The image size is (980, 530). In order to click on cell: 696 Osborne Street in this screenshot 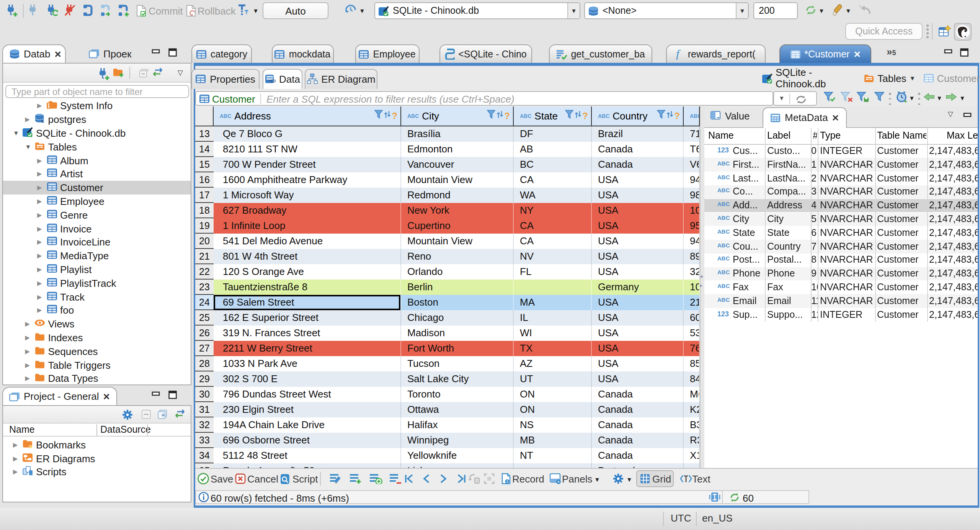, I will do `click(307, 440)`.